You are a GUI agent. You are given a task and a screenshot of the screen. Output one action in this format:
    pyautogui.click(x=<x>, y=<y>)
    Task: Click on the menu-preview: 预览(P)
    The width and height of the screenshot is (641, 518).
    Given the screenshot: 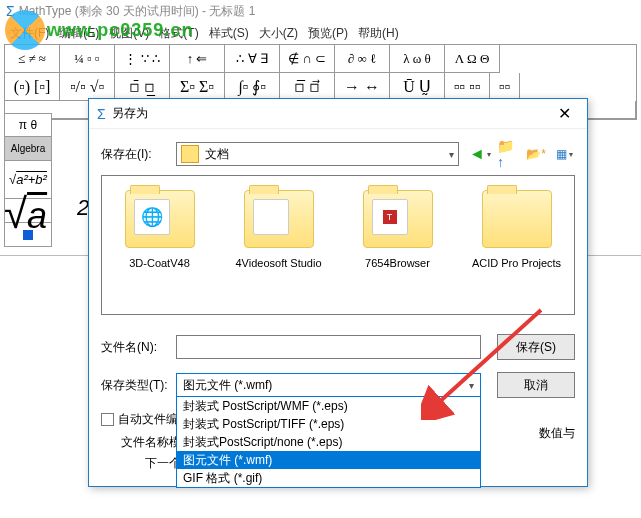 What is the action you would take?
    pyautogui.click(x=328, y=34)
    